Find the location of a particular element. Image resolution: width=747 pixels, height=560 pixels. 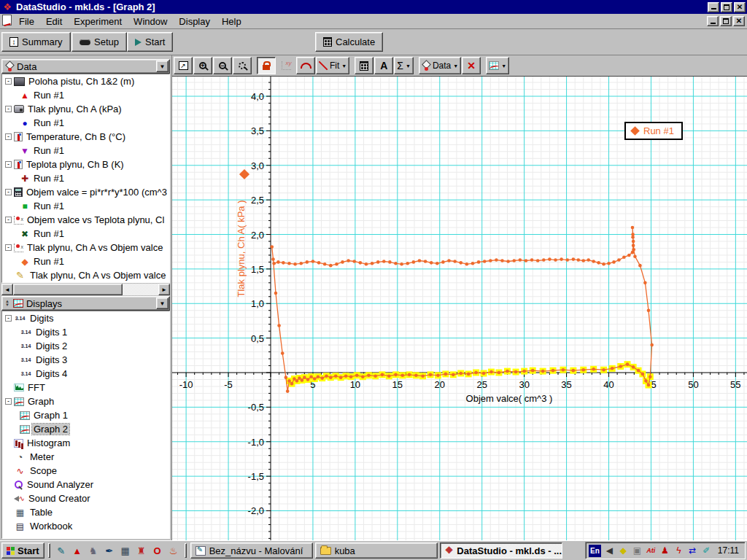

language-indicator: En is located at coordinates (595, 551).